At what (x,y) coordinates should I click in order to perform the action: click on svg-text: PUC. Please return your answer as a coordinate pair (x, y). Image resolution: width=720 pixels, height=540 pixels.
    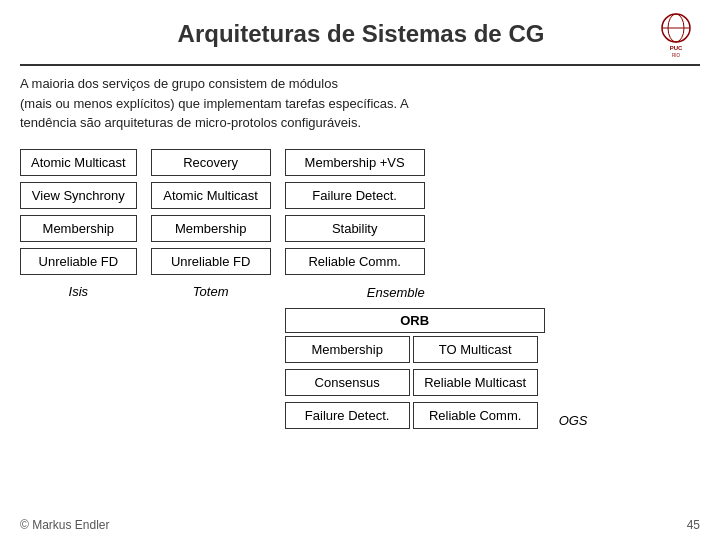
    Looking at the image, I should click on (676, 48).